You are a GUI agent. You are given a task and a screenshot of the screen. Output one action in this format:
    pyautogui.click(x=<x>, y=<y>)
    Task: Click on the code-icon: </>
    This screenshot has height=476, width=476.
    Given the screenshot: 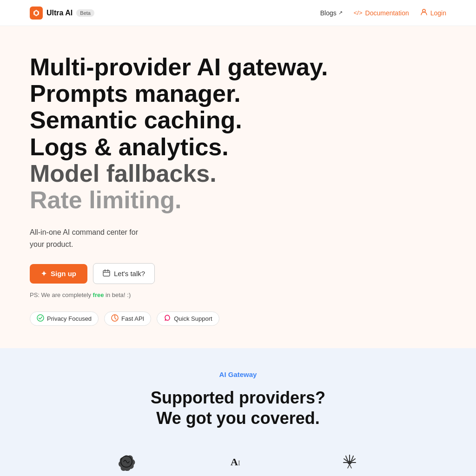 What is the action you would take?
    pyautogui.click(x=358, y=13)
    